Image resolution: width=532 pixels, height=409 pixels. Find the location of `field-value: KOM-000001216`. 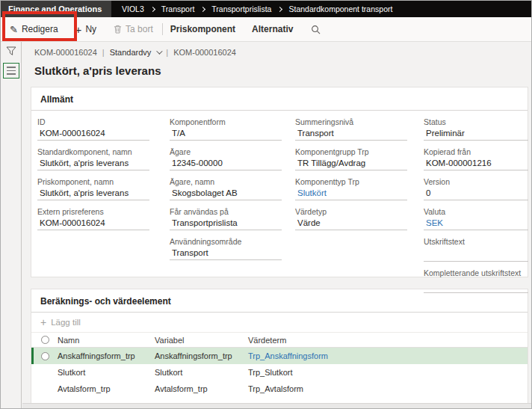

field-value: KOM-000001216 is located at coordinates (476, 164).